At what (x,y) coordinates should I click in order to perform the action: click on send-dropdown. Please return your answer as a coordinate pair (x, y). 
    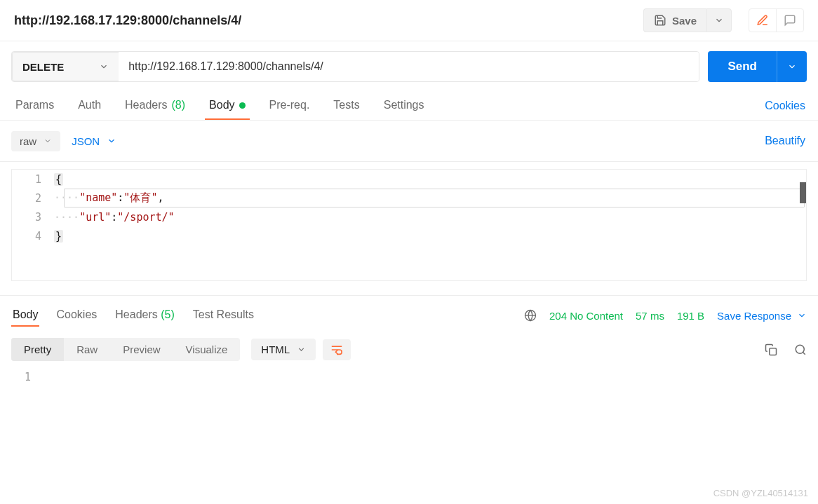
    Looking at the image, I should click on (791, 67).